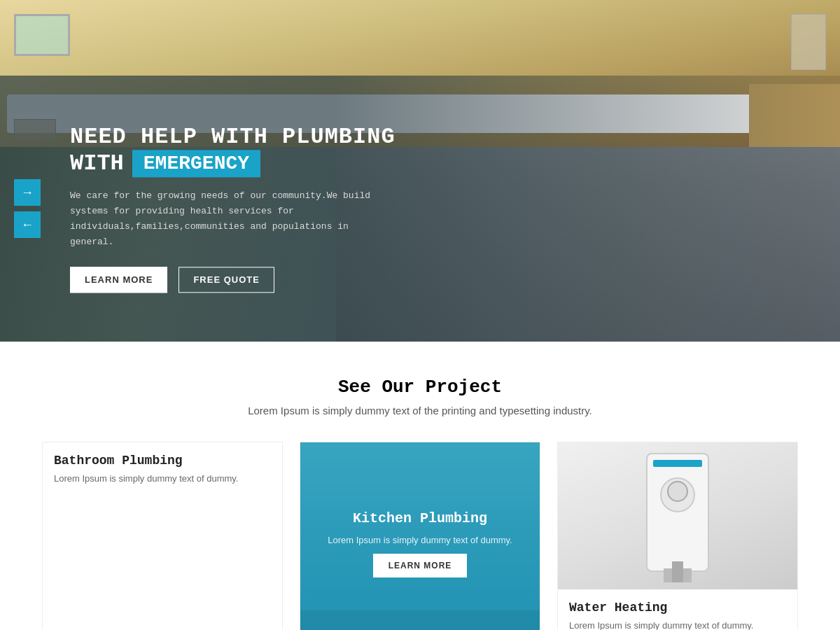 The height and width of the screenshot is (630, 840). Describe the element at coordinates (678, 516) in the screenshot. I see `water-image` at that location.